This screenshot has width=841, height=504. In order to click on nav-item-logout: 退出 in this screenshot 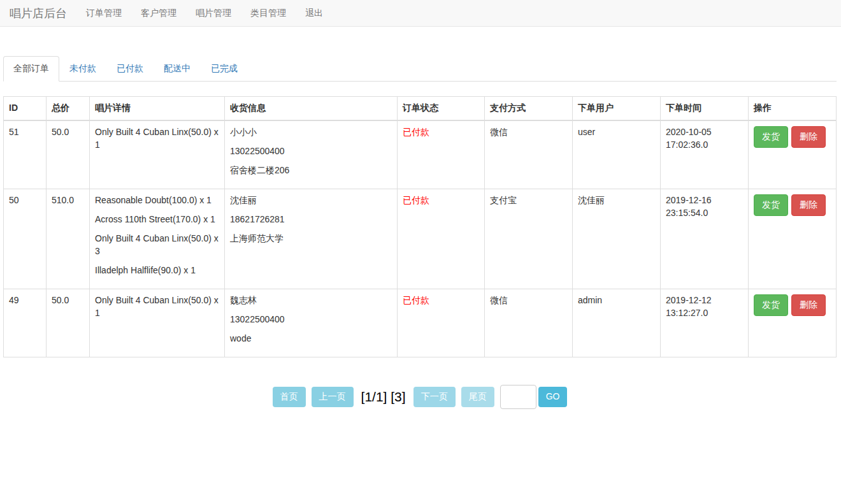, I will do `click(314, 13)`.